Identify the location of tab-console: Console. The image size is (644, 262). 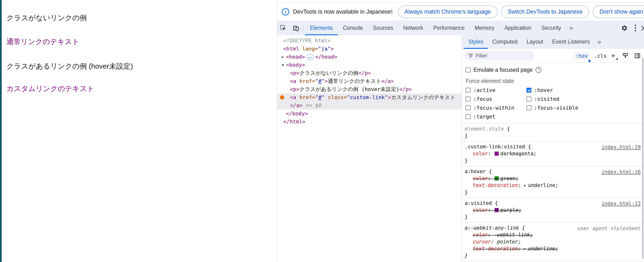
(353, 28).